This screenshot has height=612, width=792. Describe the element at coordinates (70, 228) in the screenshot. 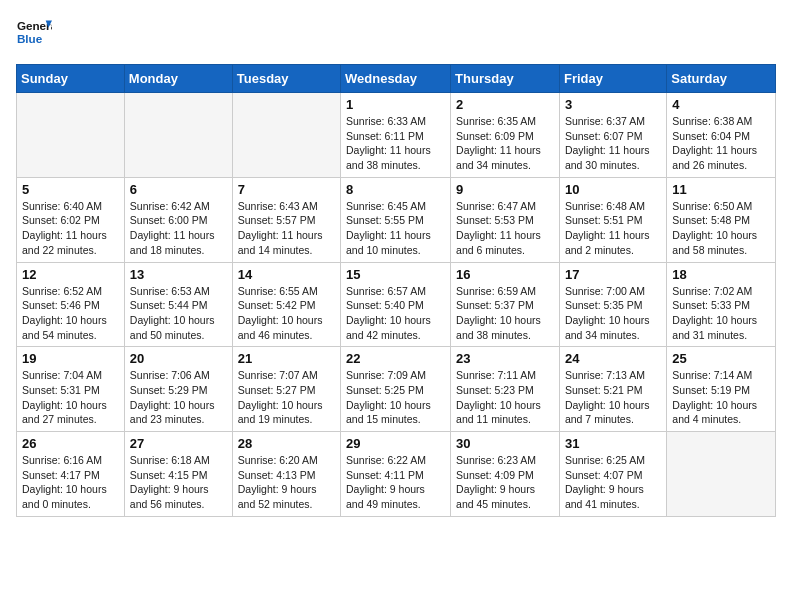

I see `day-info: Sunrise: 6:40 AM Sunset: 6:02 PM Dayligh…` at that location.